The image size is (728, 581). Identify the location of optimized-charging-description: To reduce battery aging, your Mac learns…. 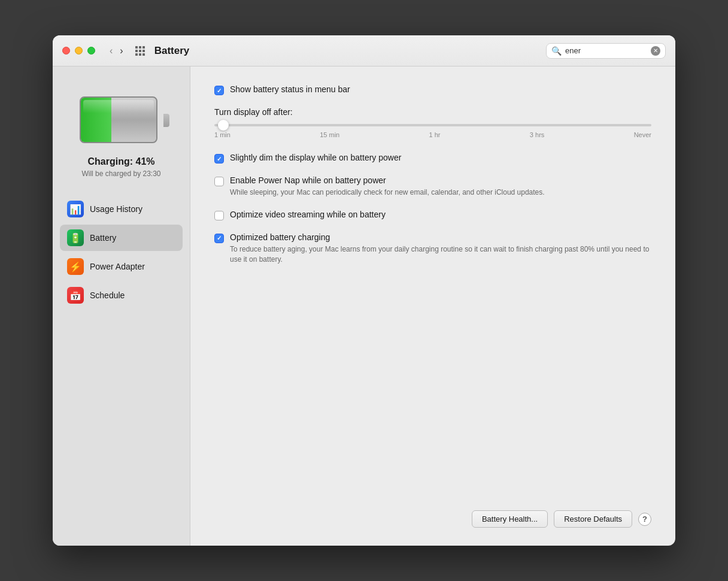
(441, 255).